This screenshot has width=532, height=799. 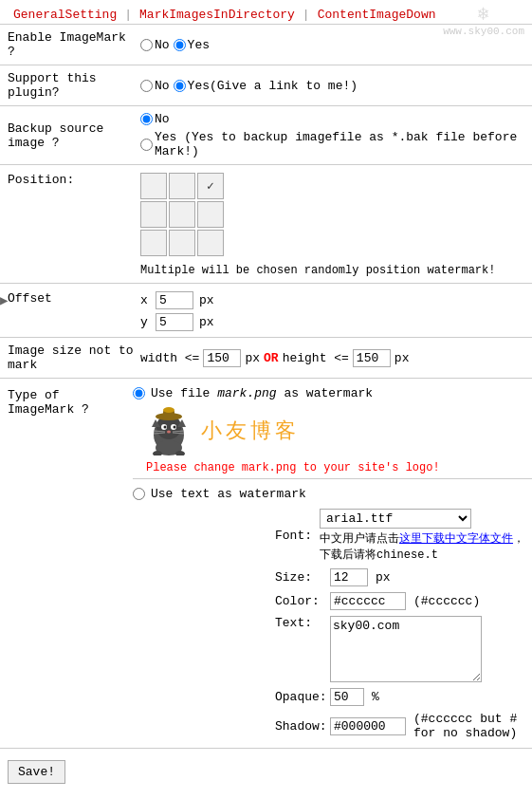 What do you see at coordinates (211, 214) in the screenshot?
I see `grid-cell-mr` at bounding box center [211, 214].